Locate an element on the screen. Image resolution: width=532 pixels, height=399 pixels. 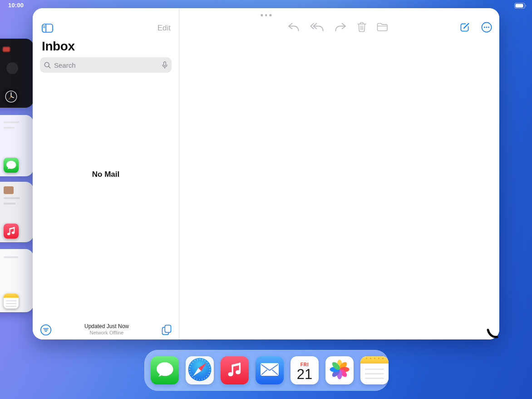
window-handle-dots is located at coordinates (266, 15).